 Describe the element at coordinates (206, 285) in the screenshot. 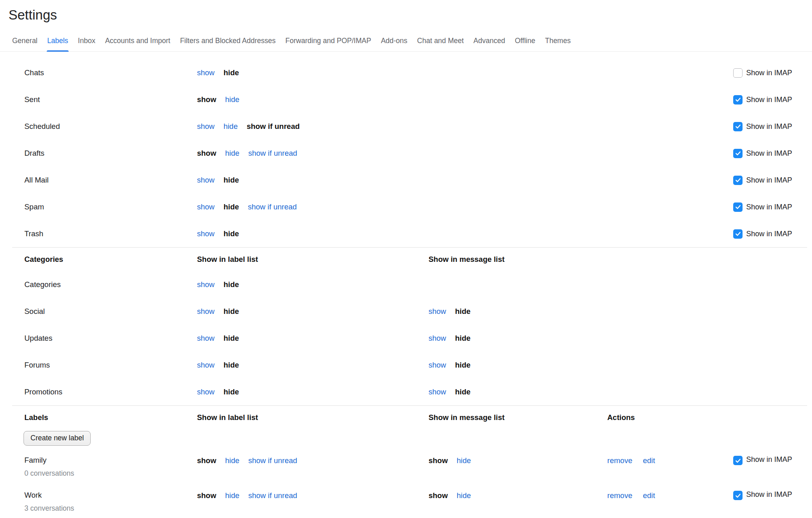

I see `categories-option-show: show` at that location.